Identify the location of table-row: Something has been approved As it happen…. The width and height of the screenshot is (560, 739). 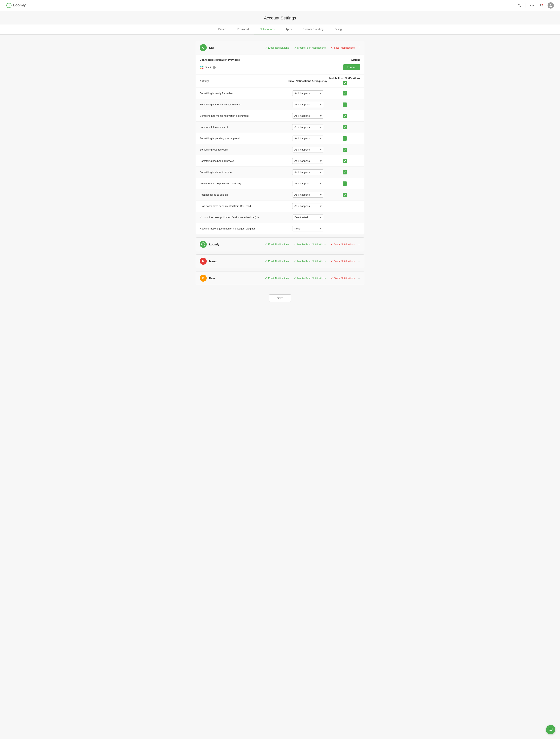
(280, 161).